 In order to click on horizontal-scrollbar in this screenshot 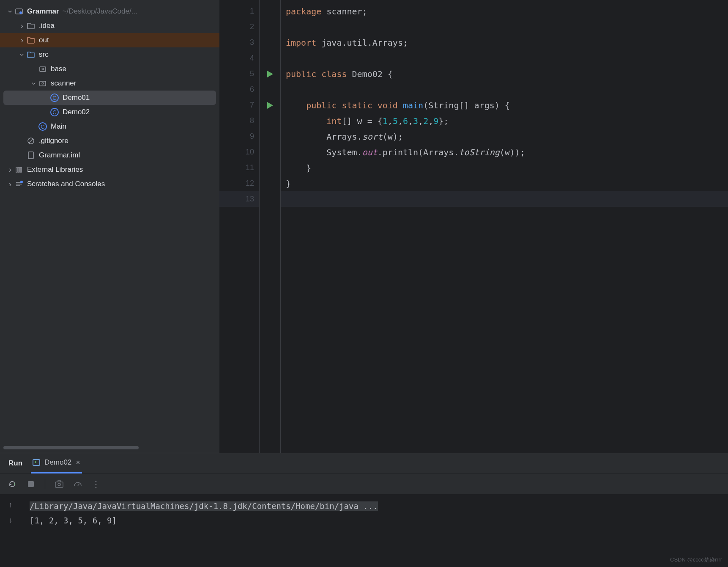, I will do `click(71, 448)`.